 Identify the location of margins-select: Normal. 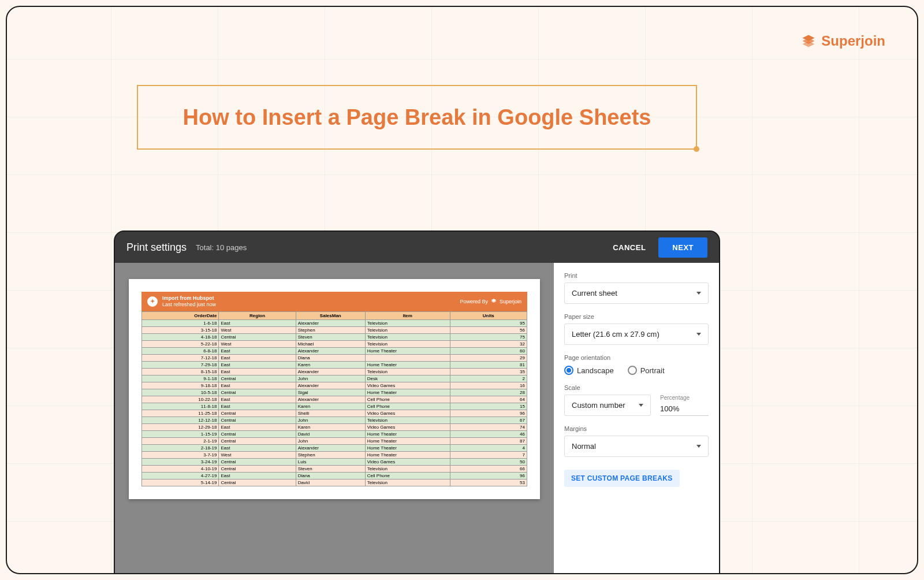
(636, 446).